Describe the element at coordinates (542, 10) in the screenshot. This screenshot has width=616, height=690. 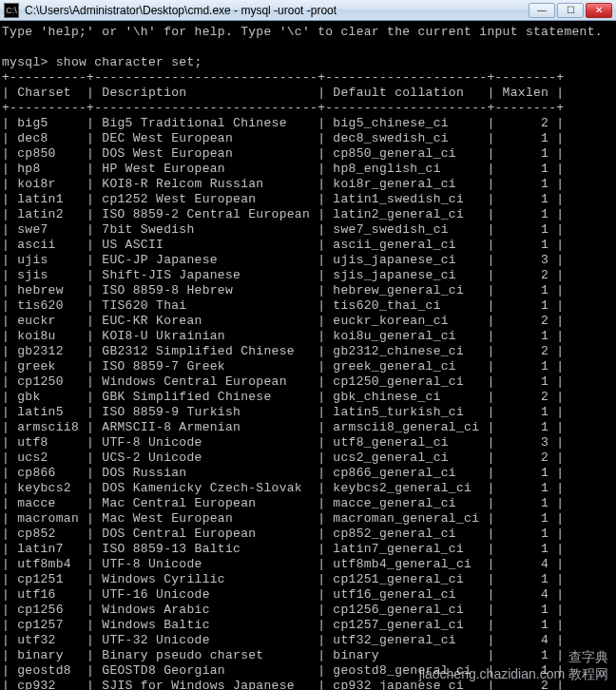
I see `minimize-button: —` at that location.